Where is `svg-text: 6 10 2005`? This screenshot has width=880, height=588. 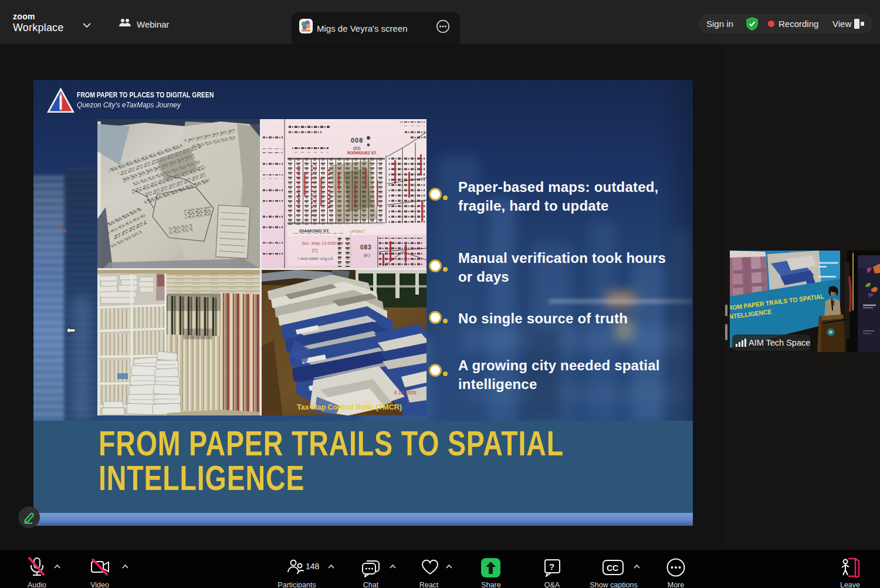 svg-text: 6 10 2005 is located at coordinates (405, 393).